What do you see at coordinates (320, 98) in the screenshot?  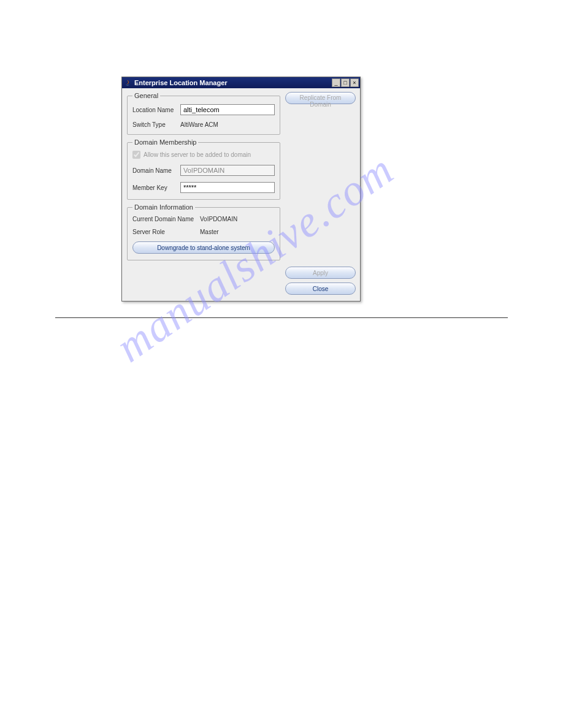 I see `replicate-button: Replicate From Domain` at bounding box center [320, 98].